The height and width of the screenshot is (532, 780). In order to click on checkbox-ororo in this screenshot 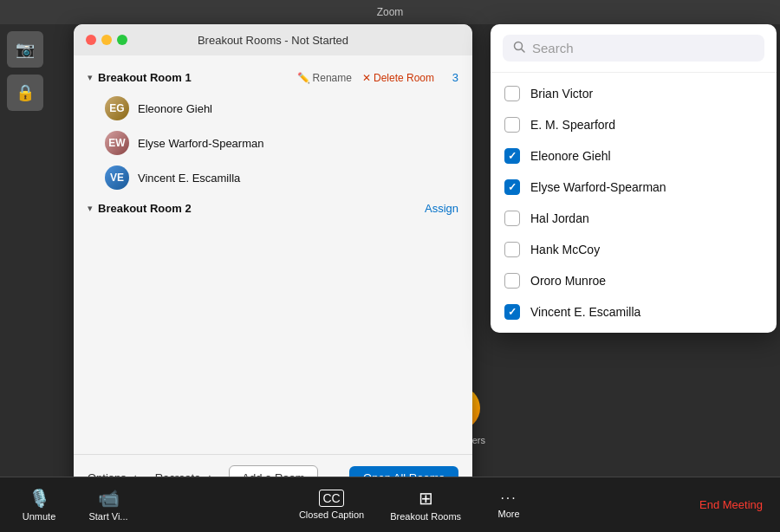, I will do `click(512, 281)`.